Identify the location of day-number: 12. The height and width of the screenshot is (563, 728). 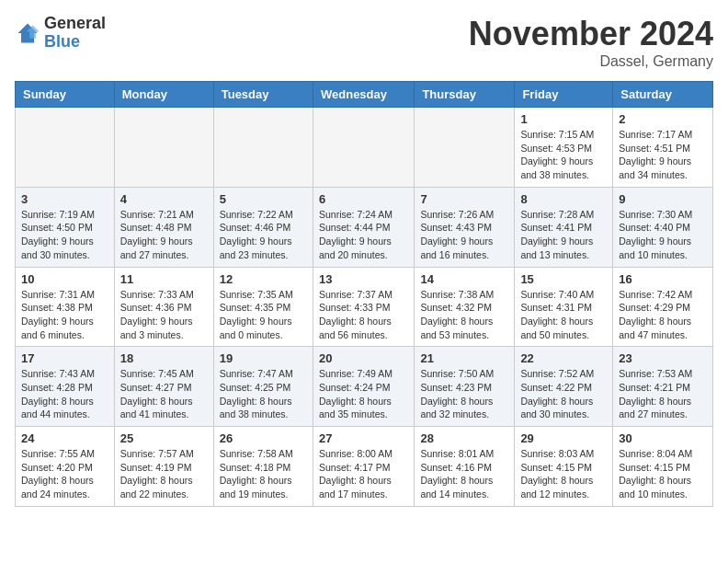
(263, 280).